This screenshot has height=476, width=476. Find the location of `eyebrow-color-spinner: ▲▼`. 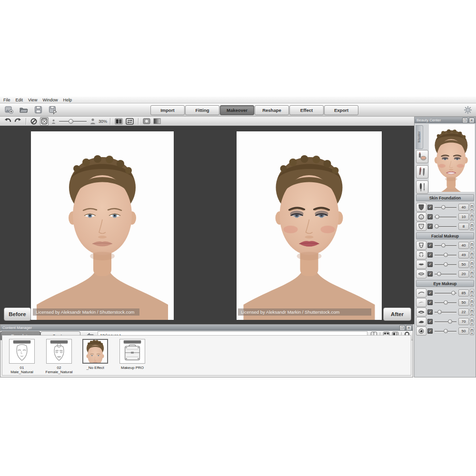

eyebrow-color-spinner: ▲▼ is located at coordinates (472, 302).